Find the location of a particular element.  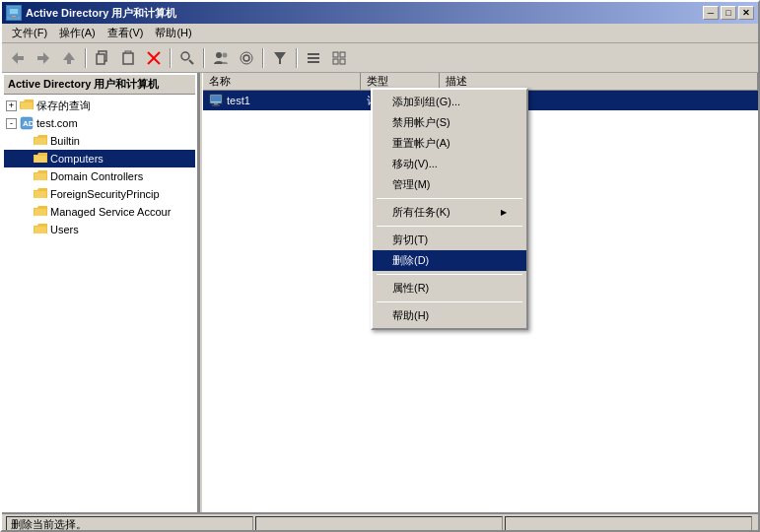

domain-icon: AD is located at coordinates (27, 123).